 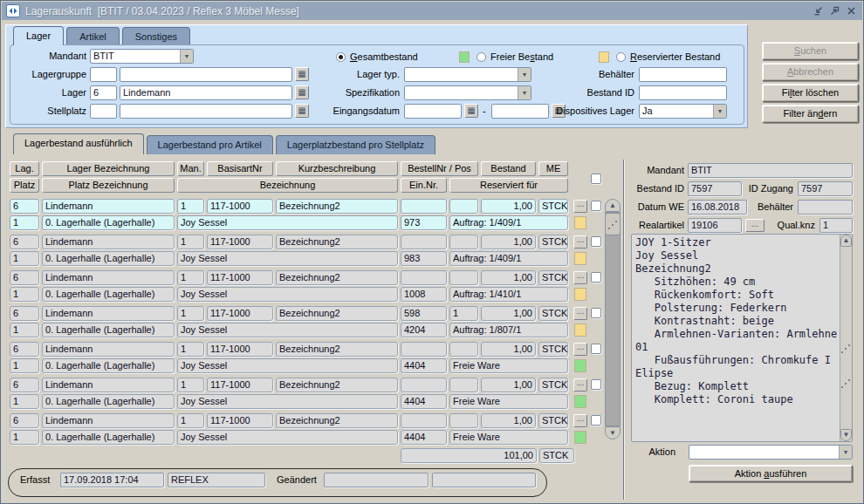 What do you see at coordinates (103, 112) in the screenshot?
I see `stellplatz-nr-field` at bounding box center [103, 112].